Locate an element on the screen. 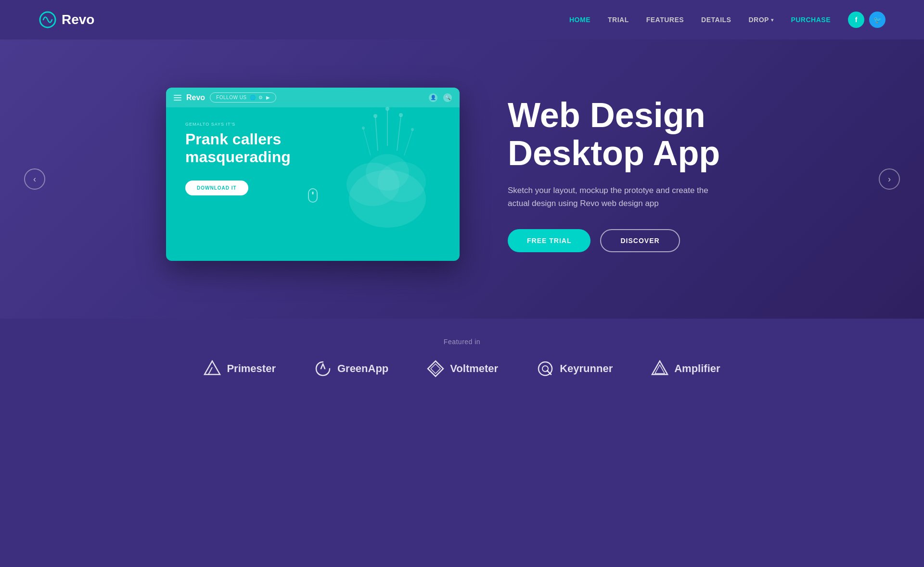 This screenshot has width=924, height=567. preview-content: GEMALTO SAYS IT'S Prank callers masquera… is located at coordinates (313, 159).